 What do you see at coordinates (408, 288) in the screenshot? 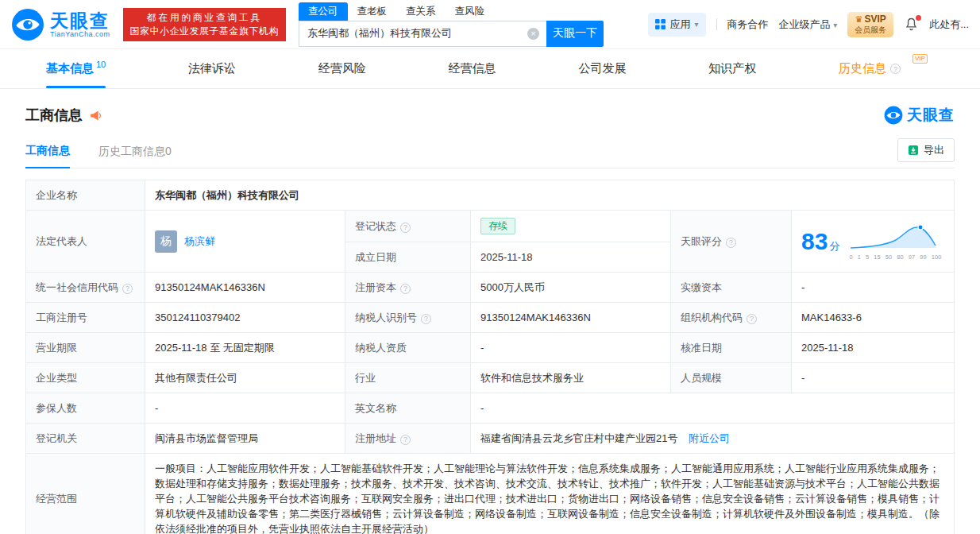
I see `reg-capital-label-cell: 注册资本?` at bounding box center [408, 288].